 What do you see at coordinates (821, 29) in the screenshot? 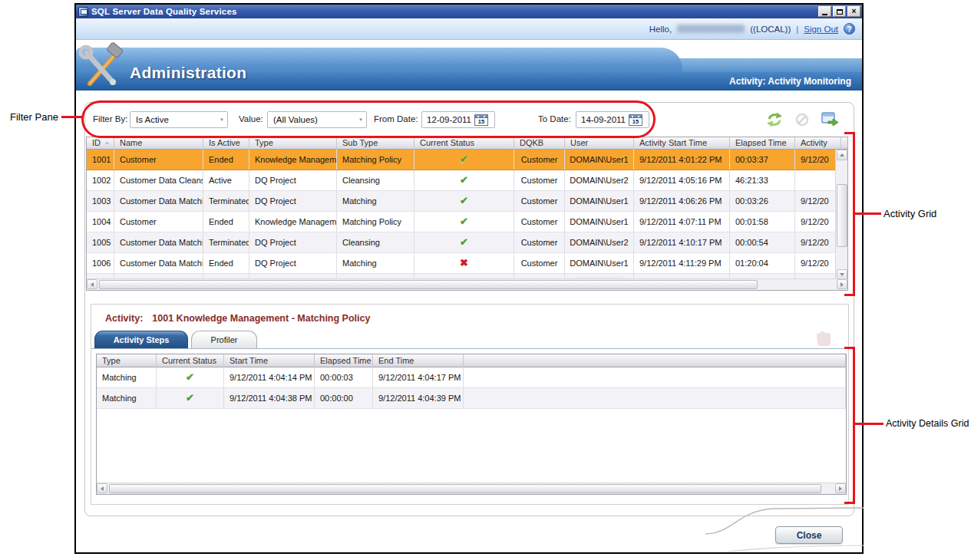
I see `sign-out-link: Sign Out` at bounding box center [821, 29].